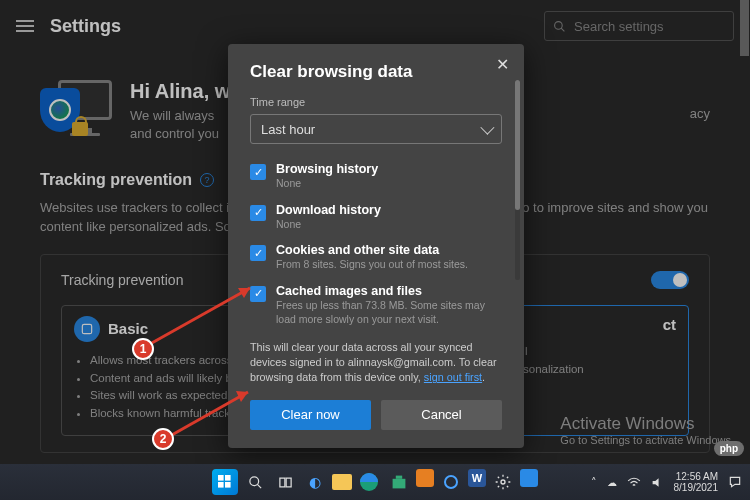 The height and width of the screenshot is (500, 750). Describe the element at coordinates (255, 482) in the screenshot. I see `search-taskbar-icon` at that location.